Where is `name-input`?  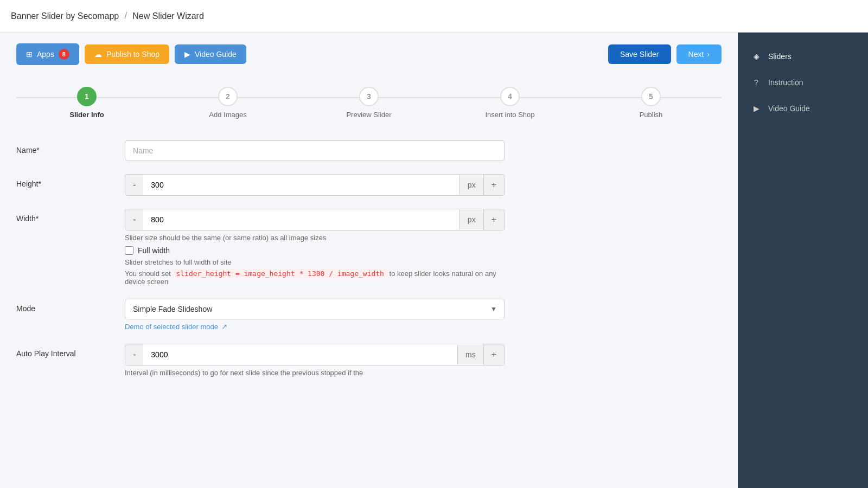 name-input is located at coordinates (315, 151).